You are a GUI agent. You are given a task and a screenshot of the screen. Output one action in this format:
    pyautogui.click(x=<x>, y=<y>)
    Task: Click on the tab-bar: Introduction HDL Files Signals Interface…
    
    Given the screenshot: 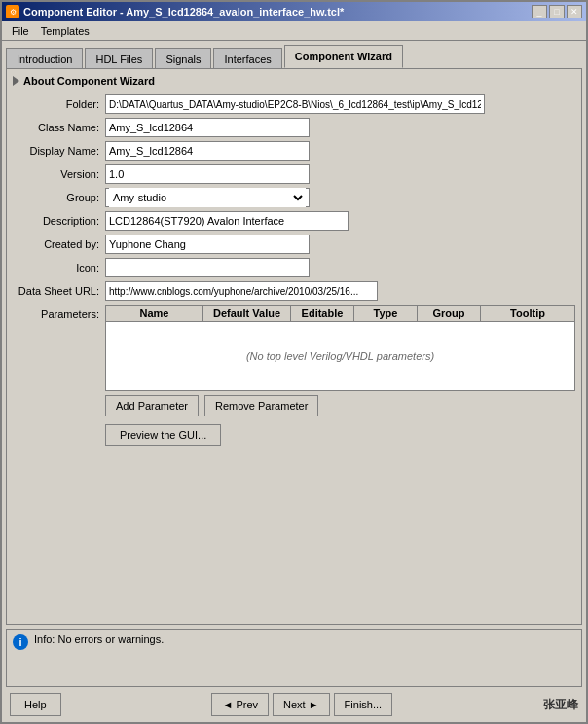 What is the action you would take?
    pyautogui.click(x=294, y=54)
    